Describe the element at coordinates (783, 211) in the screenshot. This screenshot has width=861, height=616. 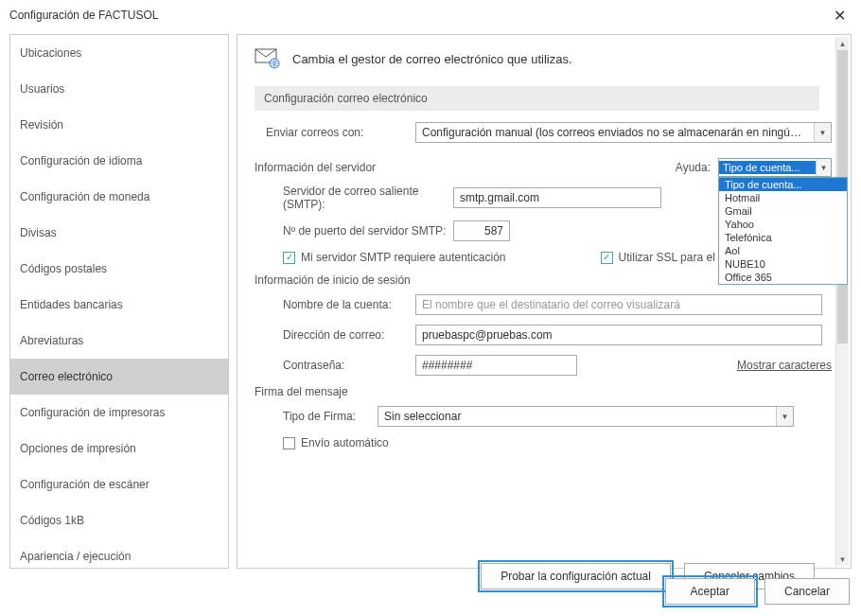
I see `dropdown-option-gmail: Gmail` at that location.